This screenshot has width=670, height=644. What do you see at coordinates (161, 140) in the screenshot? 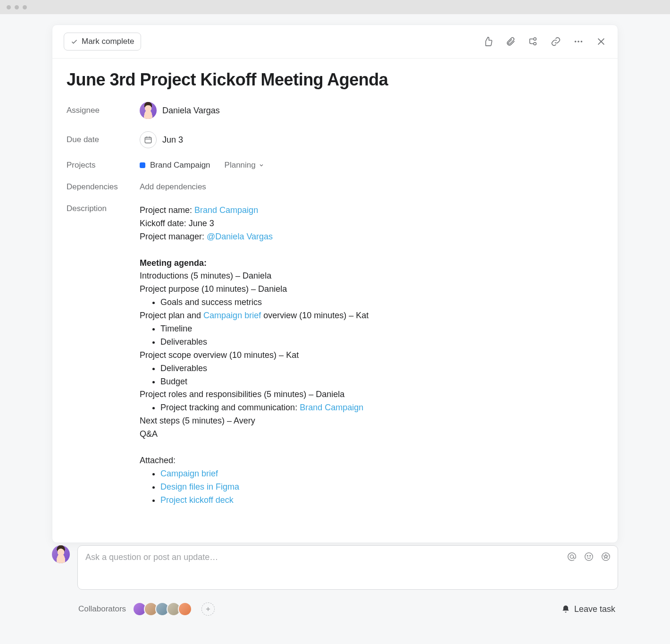
I see `due-date-value: Jun 3` at bounding box center [161, 140].